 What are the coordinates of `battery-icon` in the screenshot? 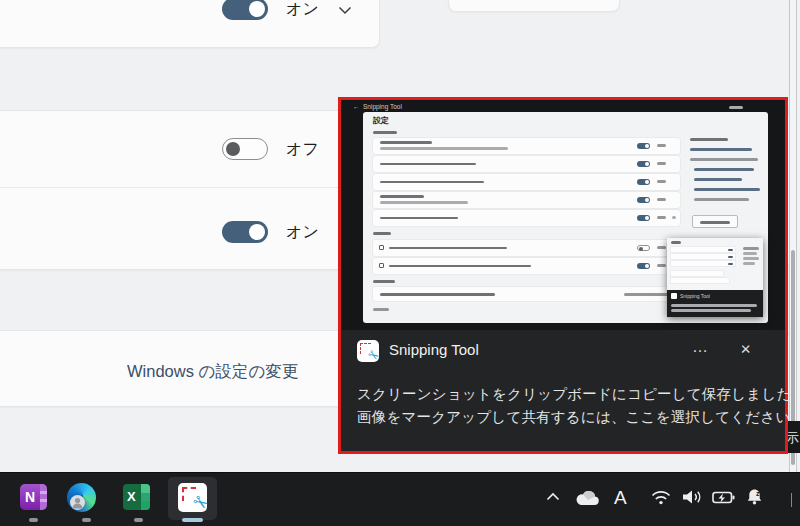 It's located at (724, 498).